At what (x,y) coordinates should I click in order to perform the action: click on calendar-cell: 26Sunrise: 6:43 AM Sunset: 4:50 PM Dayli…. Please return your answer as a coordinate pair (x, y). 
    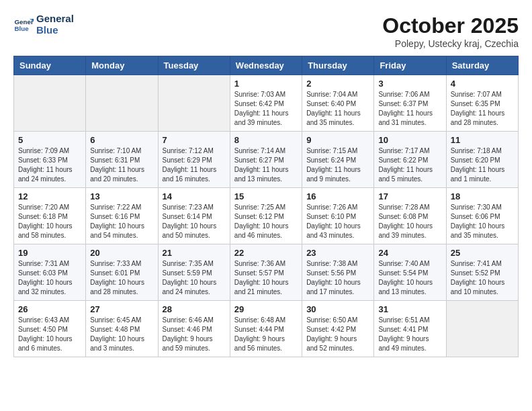
    Looking at the image, I should click on (50, 329).